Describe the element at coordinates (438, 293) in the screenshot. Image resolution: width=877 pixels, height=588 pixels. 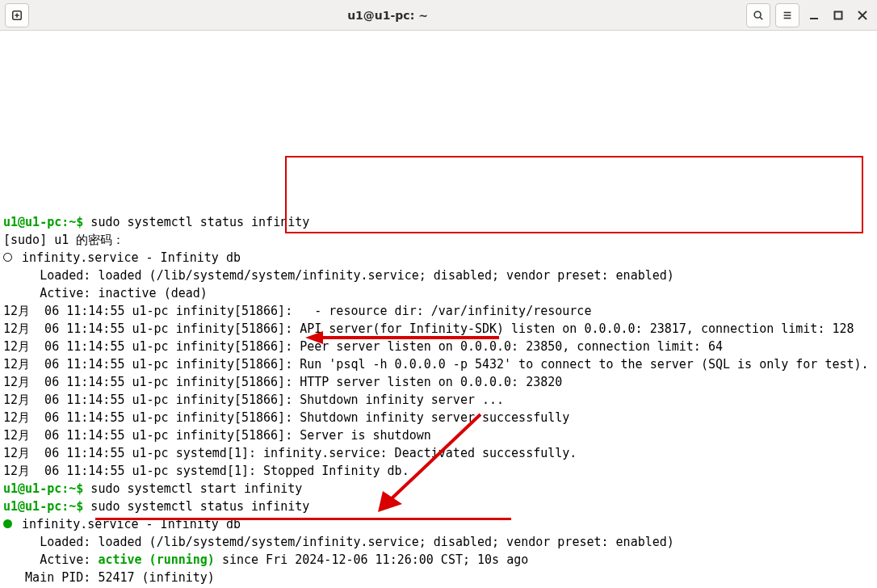
I see `terminal-line: Active: inactive (dead)` at that location.